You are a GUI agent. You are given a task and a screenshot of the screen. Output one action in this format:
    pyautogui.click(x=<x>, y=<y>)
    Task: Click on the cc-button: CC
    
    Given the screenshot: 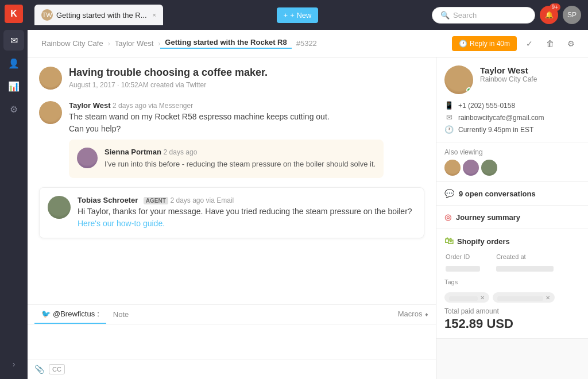 What is the action you would take?
    pyautogui.click(x=57, y=369)
    